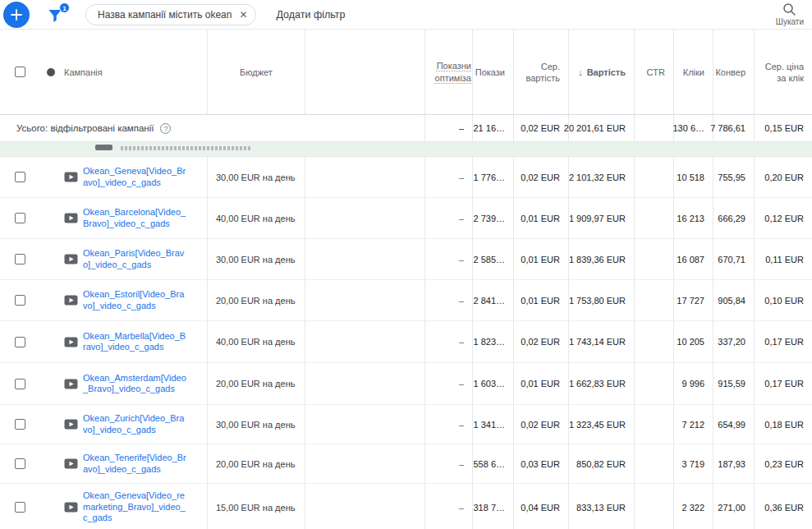 The width and height of the screenshot is (812, 529). I want to click on status-dot-icon, so click(51, 72).